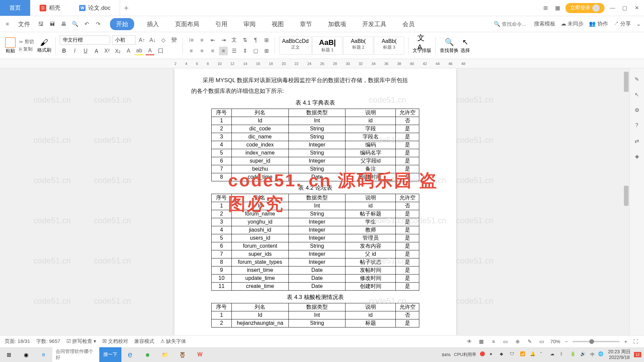 This screenshot has width=644, height=362. I want to click on menu-1: 插入, so click(153, 24).